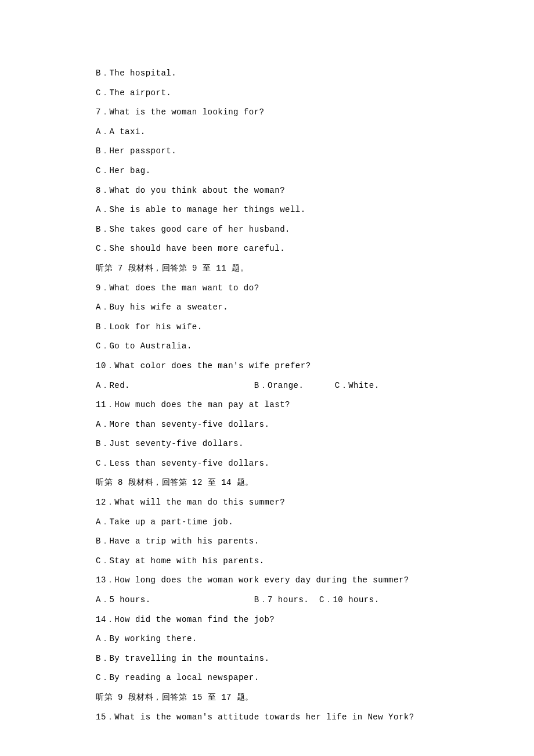  What do you see at coordinates (267, 171) in the screenshot?
I see `answer-option: C．Her bag.` at bounding box center [267, 171].